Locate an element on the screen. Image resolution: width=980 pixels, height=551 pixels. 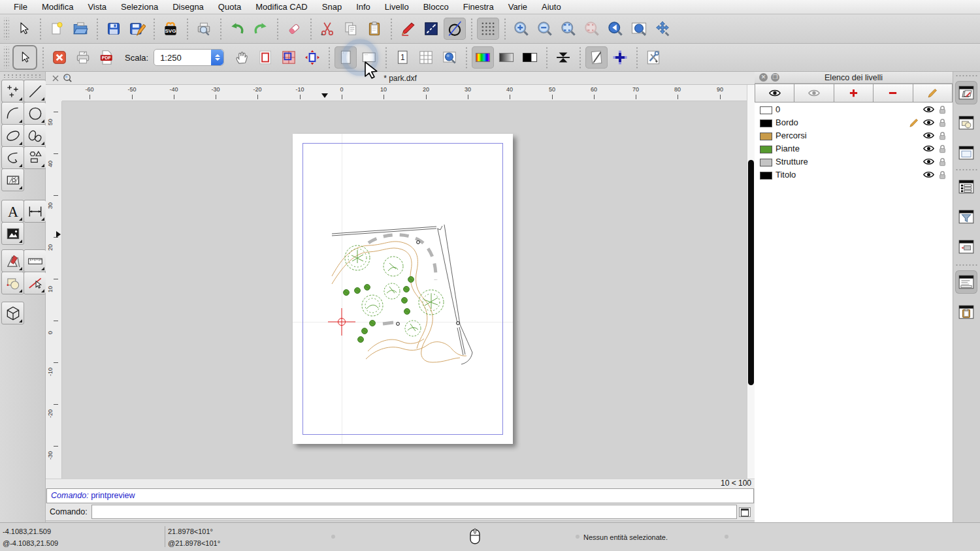
dock-property-panel-button is located at coordinates (966, 187).